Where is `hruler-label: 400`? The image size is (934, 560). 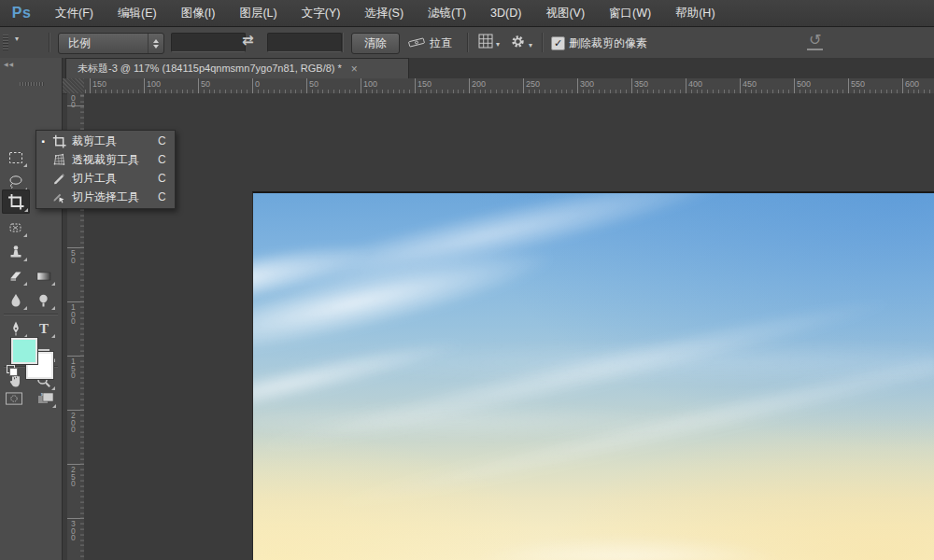 hruler-label: 400 is located at coordinates (695, 84).